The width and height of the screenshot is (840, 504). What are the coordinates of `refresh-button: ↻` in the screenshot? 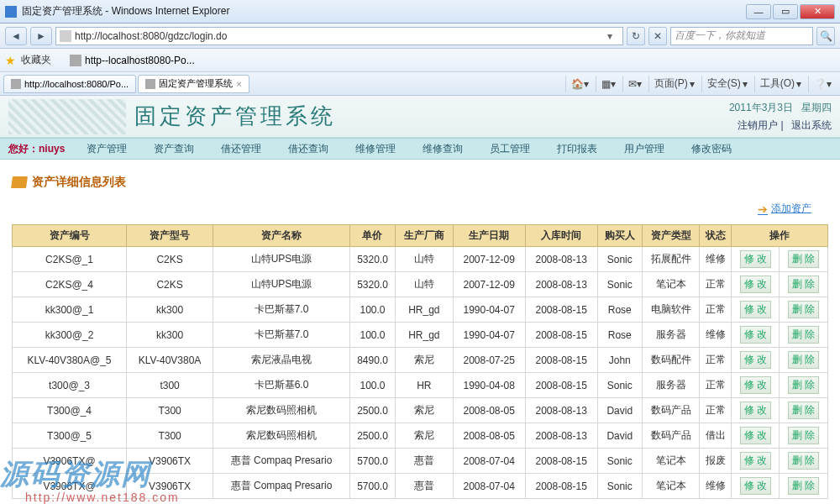 It's located at (636, 36).